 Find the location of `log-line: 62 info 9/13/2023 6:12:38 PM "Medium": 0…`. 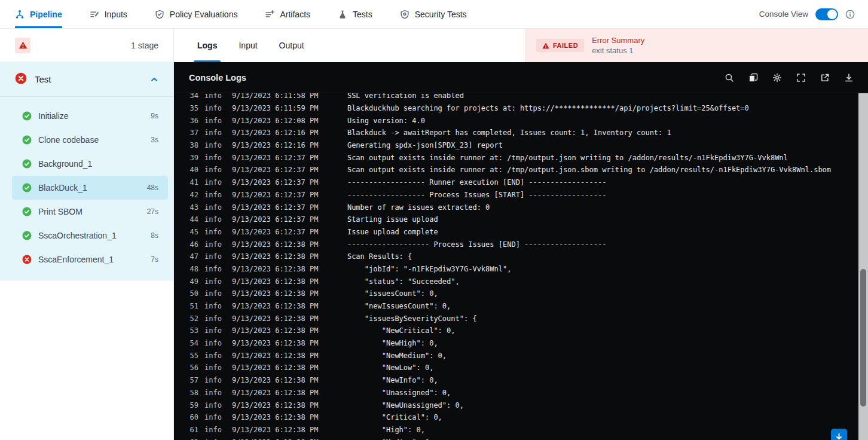

log-line: 62 info 9/13/2023 6:12:38 PM "Medium": 0… is located at coordinates (516, 438).